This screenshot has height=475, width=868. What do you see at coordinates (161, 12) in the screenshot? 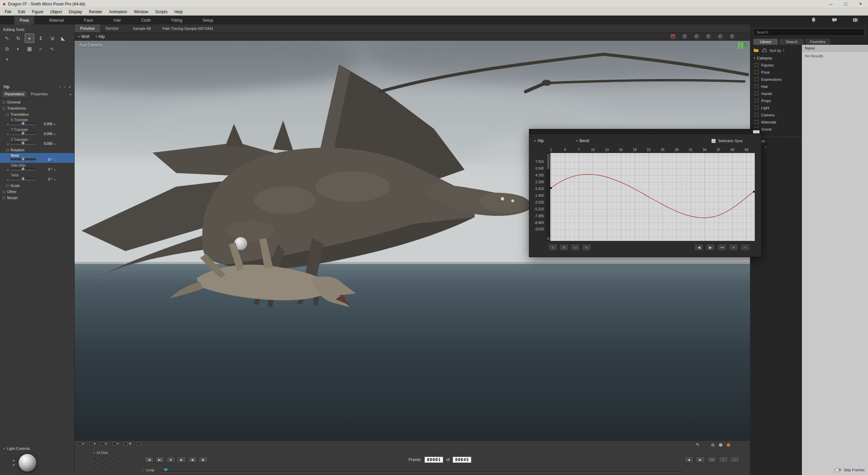
I see `menu-item: Scripts` at bounding box center [161, 12].